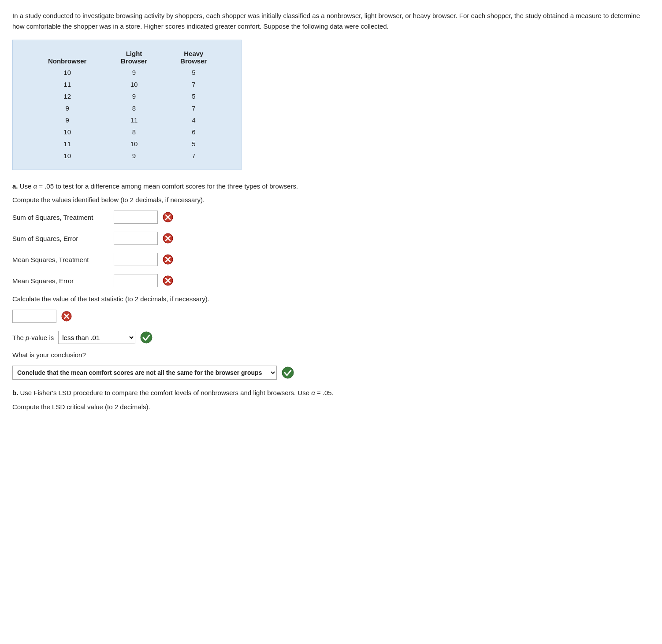 This screenshot has height=644, width=662. What do you see at coordinates (134, 53) in the screenshot?
I see `col2-header-top: Light` at bounding box center [134, 53].